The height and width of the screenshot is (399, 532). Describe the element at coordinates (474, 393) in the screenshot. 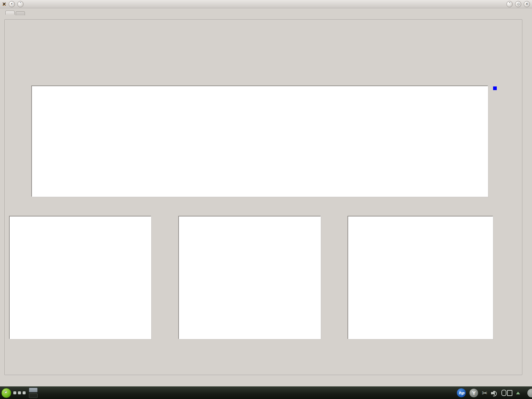

I see `yakuake-tray-icon: Y` at that location.